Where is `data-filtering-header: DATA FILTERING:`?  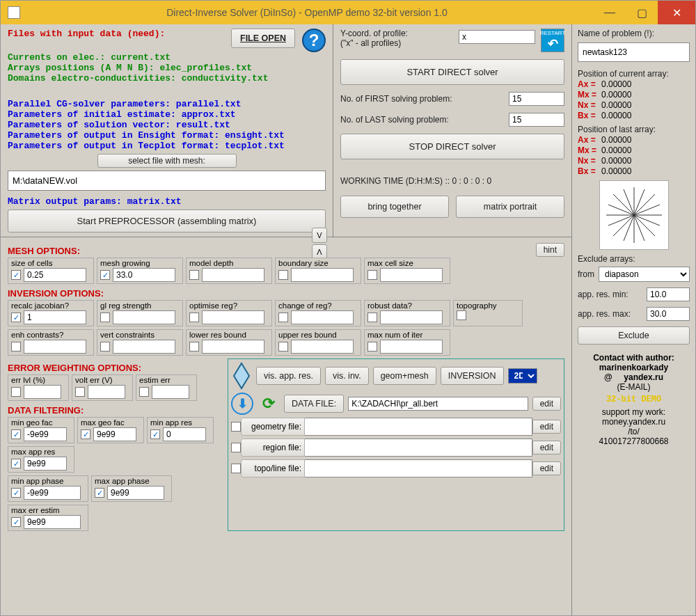 data-filtering-header: DATA FILTERING: is located at coordinates (115, 411).